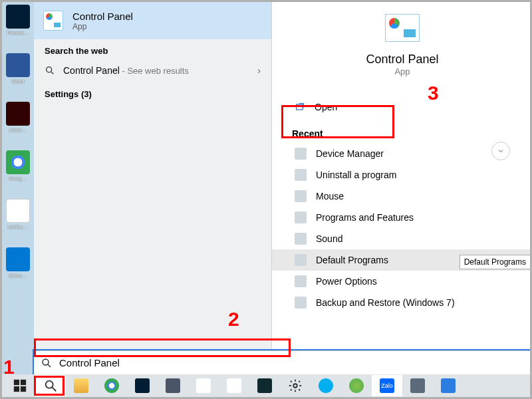 The width and height of the screenshot is (532, 399). Describe the element at coordinates (402, 303) in the screenshot. I see `recent-item-backup-restore: Backup and Restore (Windows 7)` at that location.